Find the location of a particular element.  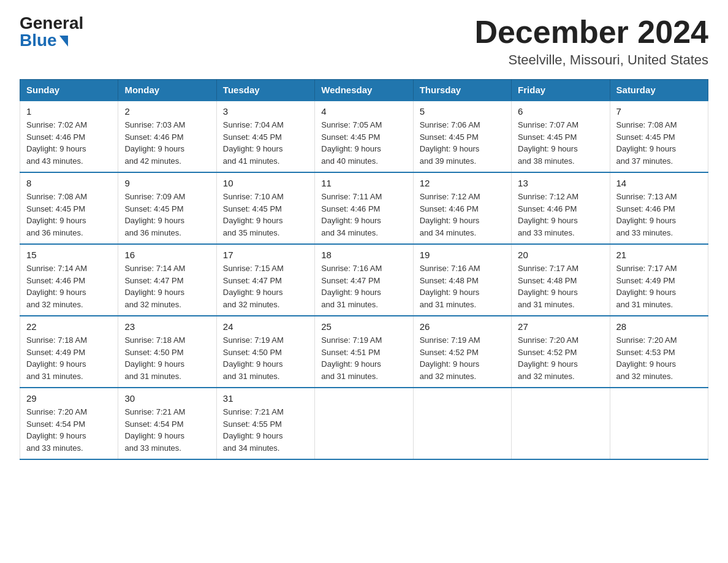

day-cell: 31 Sunrise: 7:21 AM Sunset: 4:55 PM Dayl… is located at coordinates (265, 423).